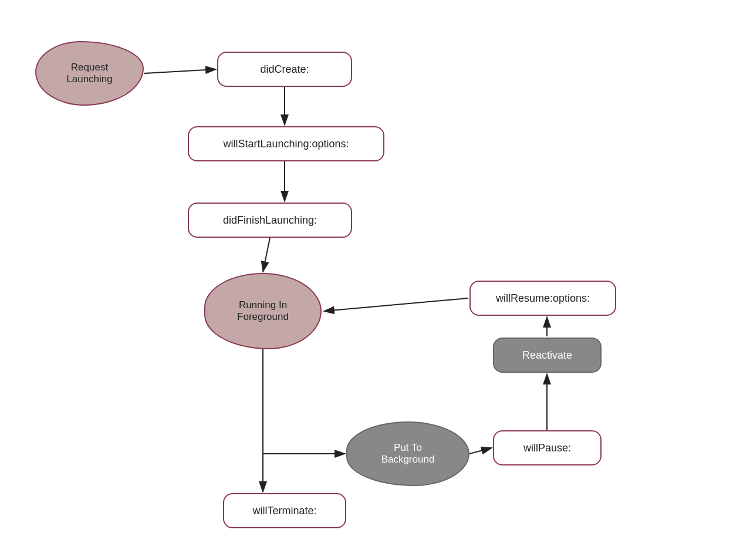 The image size is (750, 560). I want to click on will-pause-label: willPause:, so click(547, 448).